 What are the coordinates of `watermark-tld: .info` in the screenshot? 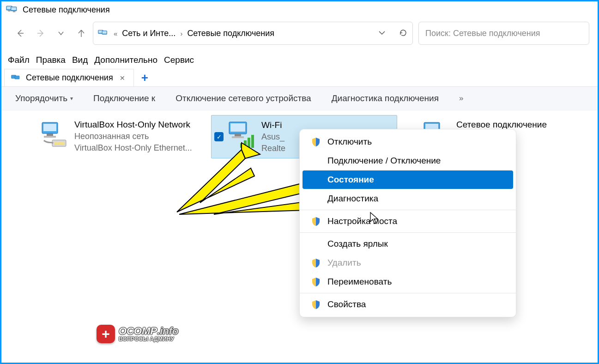 It's located at (168, 331).